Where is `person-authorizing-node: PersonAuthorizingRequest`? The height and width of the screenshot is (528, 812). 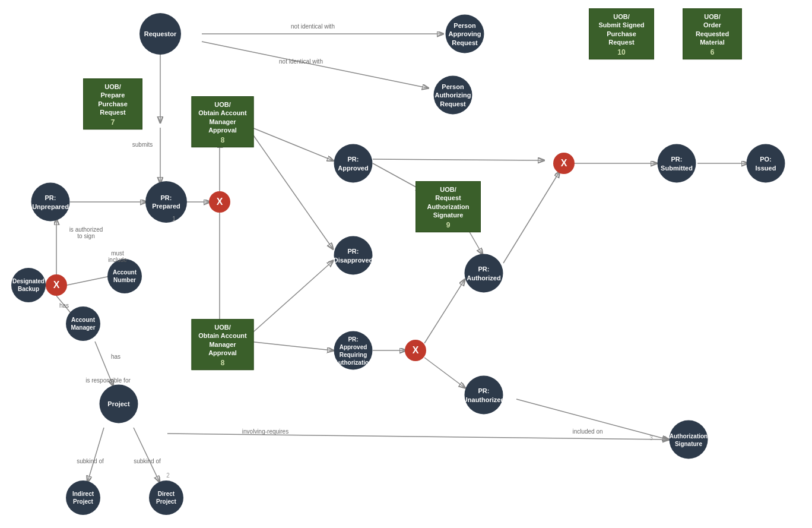 person-authorizing-node: PersonAuthorizingRequest is located at coordinates (453, 95).